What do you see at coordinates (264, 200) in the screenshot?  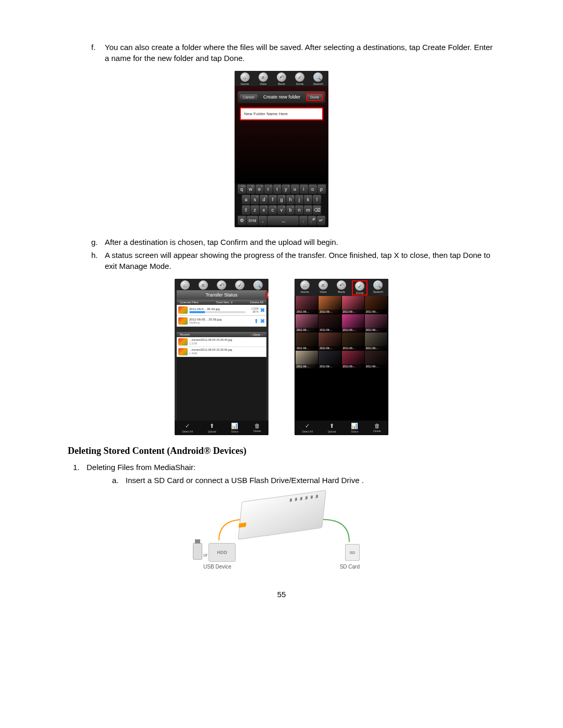 I see `key-d: d$` at bounding box center [264, 200].